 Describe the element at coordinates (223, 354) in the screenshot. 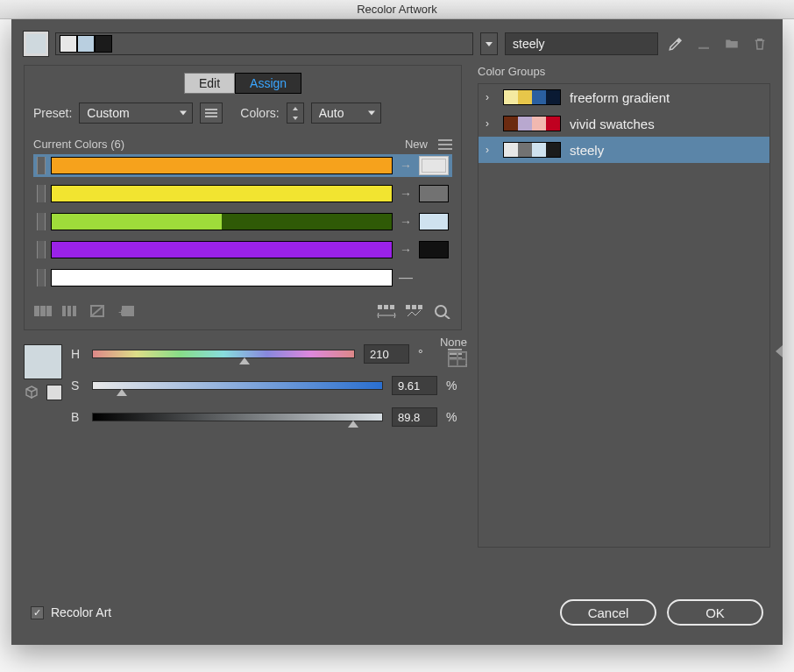

I see `hue-slider` at that location.